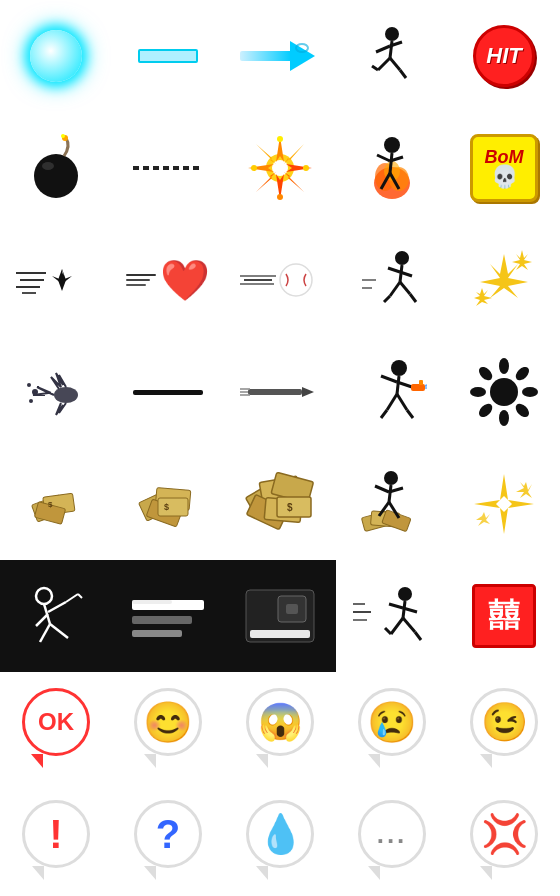 The width and height of the screenshot is (560, 896). Describe the element at coordinates (392, 504) in the screenshot. I see `cell-stickman-money` at that location.